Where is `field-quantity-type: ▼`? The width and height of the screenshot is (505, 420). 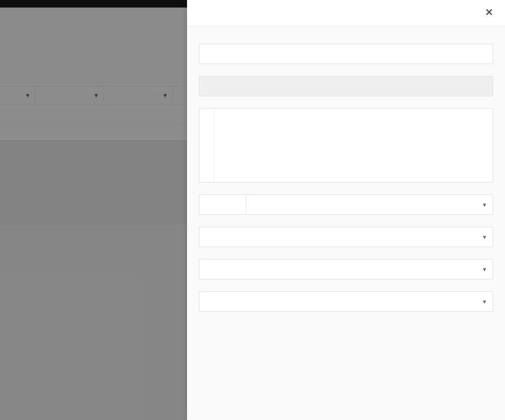 field-quantity-type: ▼ is located at coordinates (346, 237).